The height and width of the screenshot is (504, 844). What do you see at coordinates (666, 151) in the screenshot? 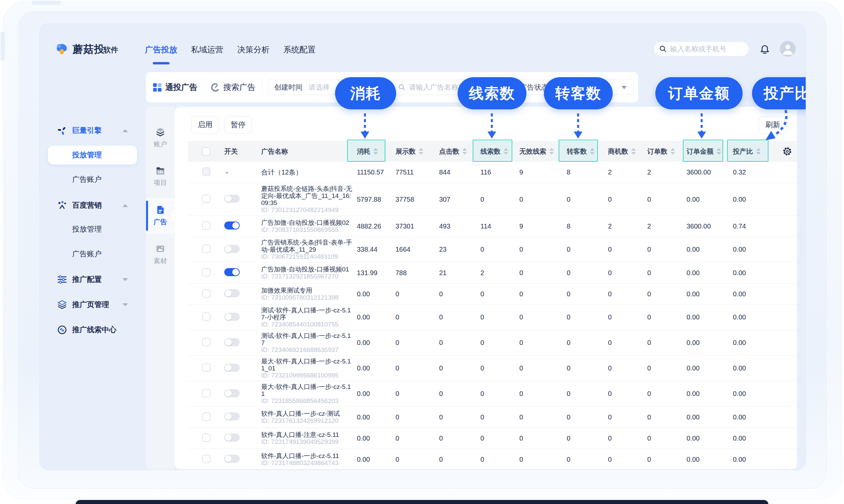
I see `column-header-orders: 订单数` at bounding box center [666, 151].